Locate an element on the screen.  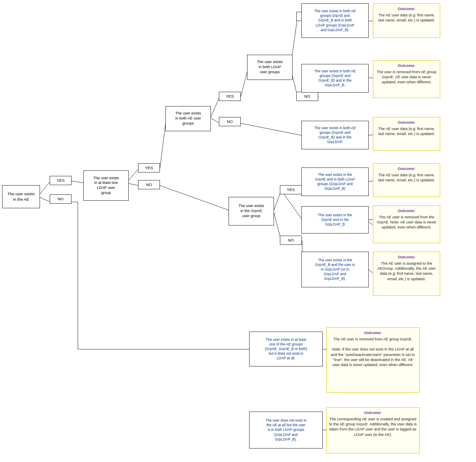
no5-box: NO is located at coordinates (291, 240).